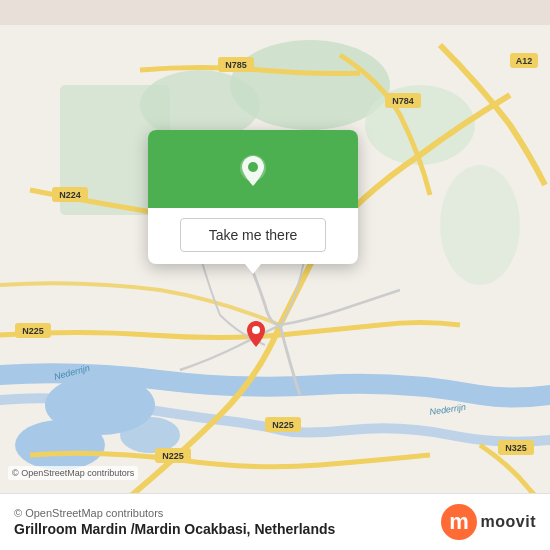 The image size is (550, 550). Describe the element at coordinates (275, 522) in the screenshot. I see `footer-bar: © OpenStreetMap contributors Grillroom M…` at that location.